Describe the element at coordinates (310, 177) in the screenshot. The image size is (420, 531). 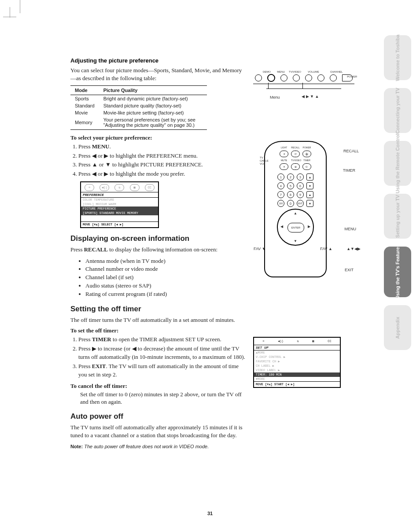
I see `ch-up: ▲` at that location.